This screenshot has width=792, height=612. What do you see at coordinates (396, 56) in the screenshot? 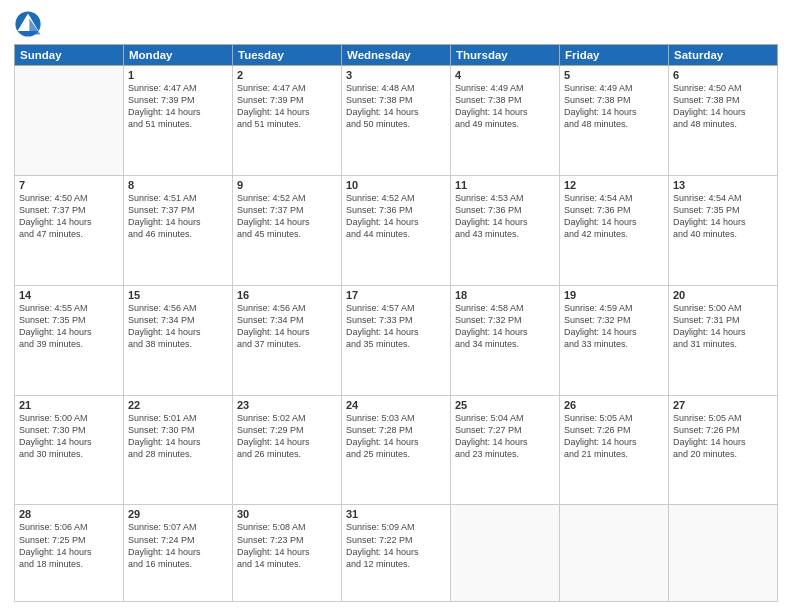
I see `weekday-header-row: SundayMondayTuesdayWednesdayThursdayFrid…` at bounding box center [396, 56].